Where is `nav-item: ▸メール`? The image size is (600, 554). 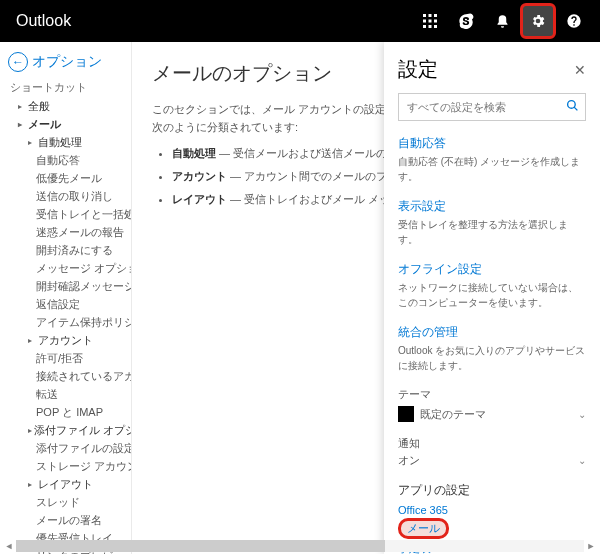
nav-item: ▸メール is located at coordinates (66, 124).